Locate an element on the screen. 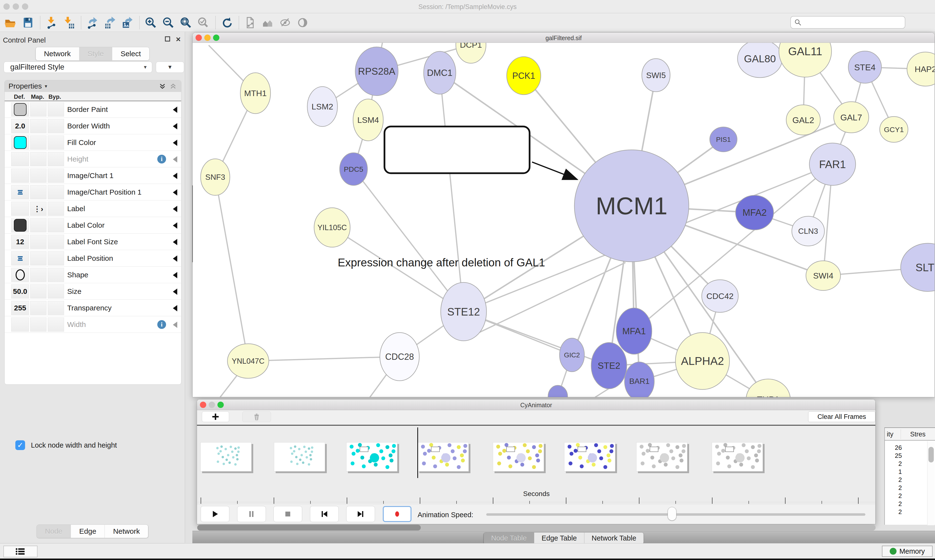 This screenshot has height=560, width=935. mapping-icon: ⋮› is located at coordinates (39, 209).